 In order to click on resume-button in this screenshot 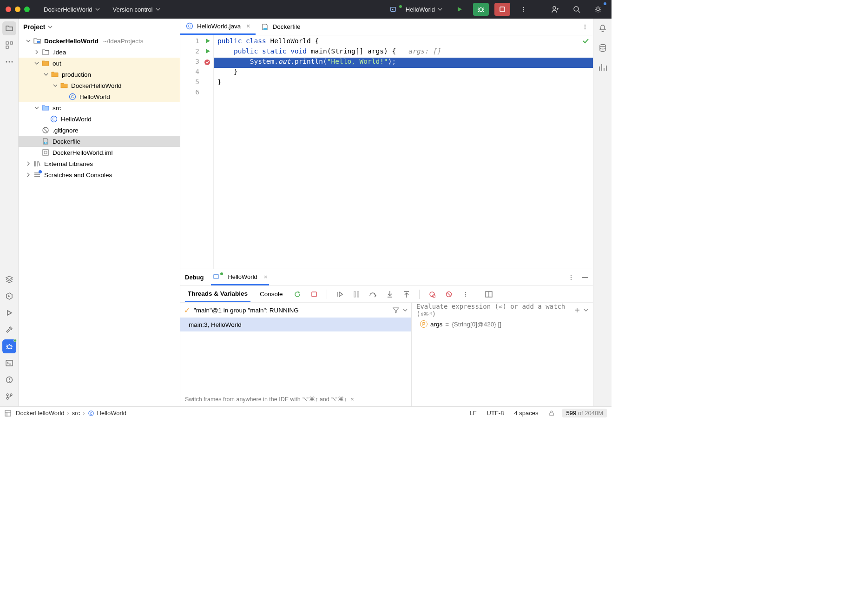, I will do `click(340, 294)`.